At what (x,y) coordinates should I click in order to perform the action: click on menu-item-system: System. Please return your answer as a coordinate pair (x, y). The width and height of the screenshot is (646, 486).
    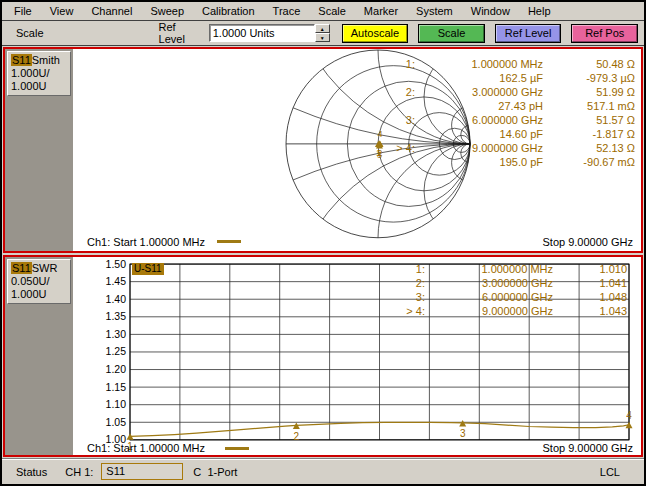
    Looking at the image, I should click on (434, 11).